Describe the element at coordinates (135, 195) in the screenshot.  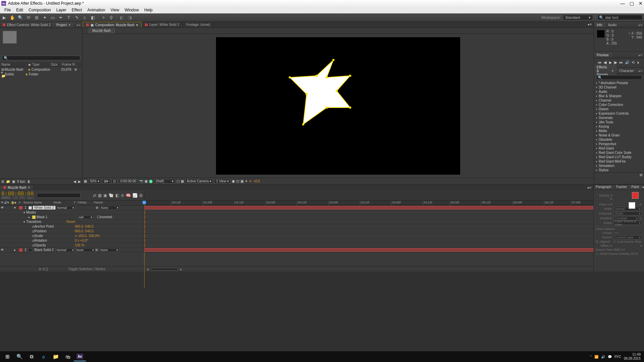
I see `graph-editor-icon: 📈` at that location.